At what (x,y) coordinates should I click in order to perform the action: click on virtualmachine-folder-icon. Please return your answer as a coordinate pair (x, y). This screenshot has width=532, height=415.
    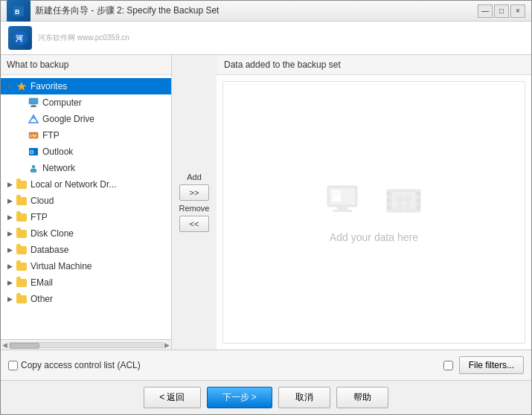
    Looking at the image, I should click on (22, 266).